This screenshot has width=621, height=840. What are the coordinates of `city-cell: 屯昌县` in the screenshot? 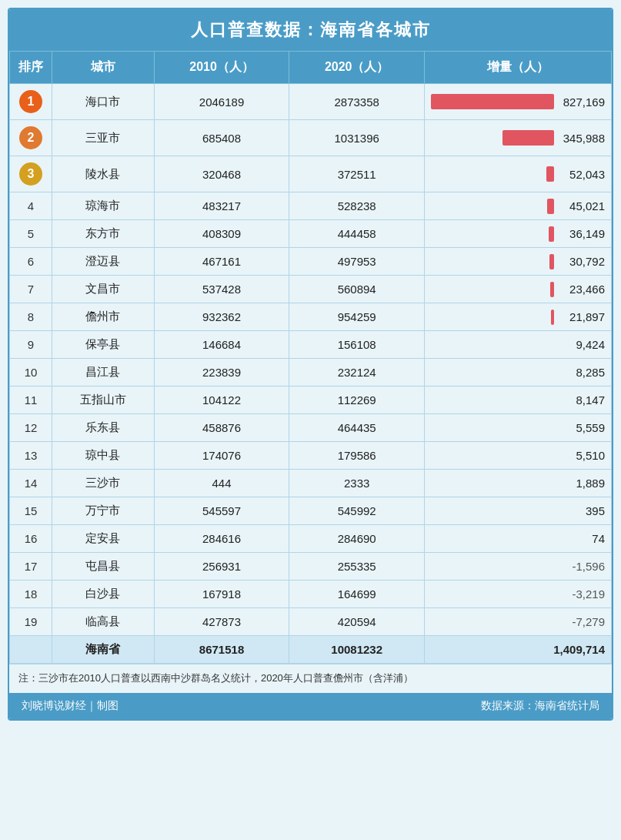 It's located at (103, 567).